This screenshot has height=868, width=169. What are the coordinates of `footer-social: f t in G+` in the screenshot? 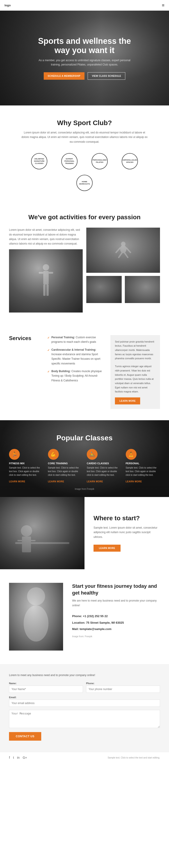 It's located at (18, 757).